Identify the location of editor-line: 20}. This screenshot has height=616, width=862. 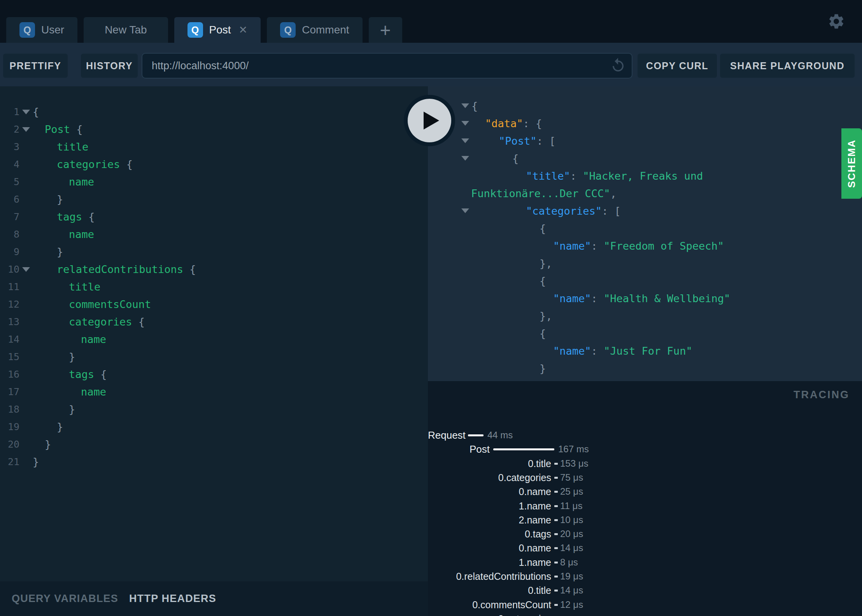
(214, 444).